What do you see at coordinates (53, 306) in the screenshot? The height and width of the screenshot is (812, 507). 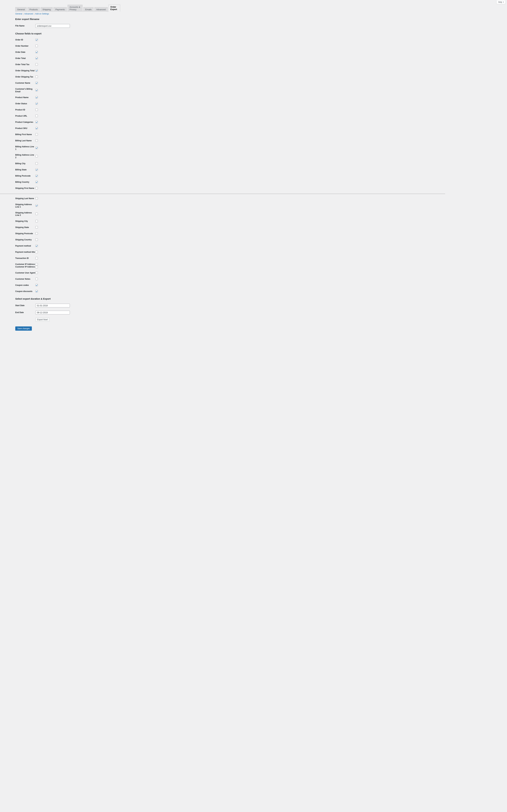 I see `input-start-date` at bounding box center [53, 306].